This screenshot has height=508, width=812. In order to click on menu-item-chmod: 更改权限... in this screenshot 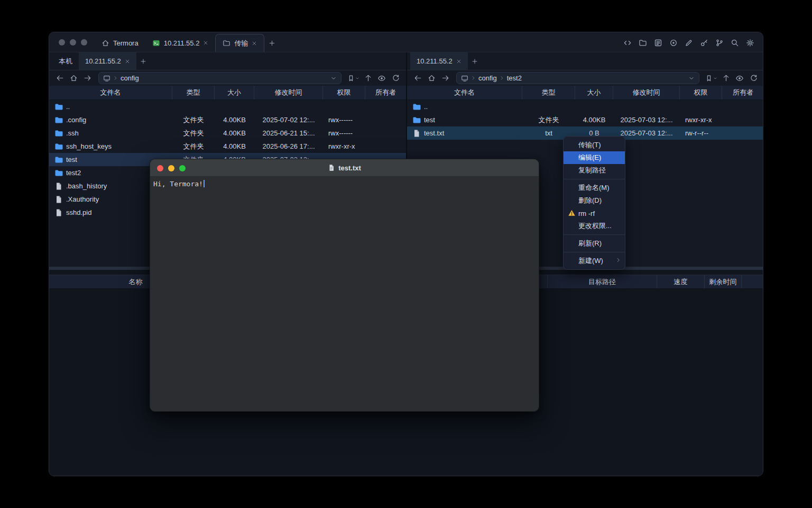, I will do `click(594, 226)`.